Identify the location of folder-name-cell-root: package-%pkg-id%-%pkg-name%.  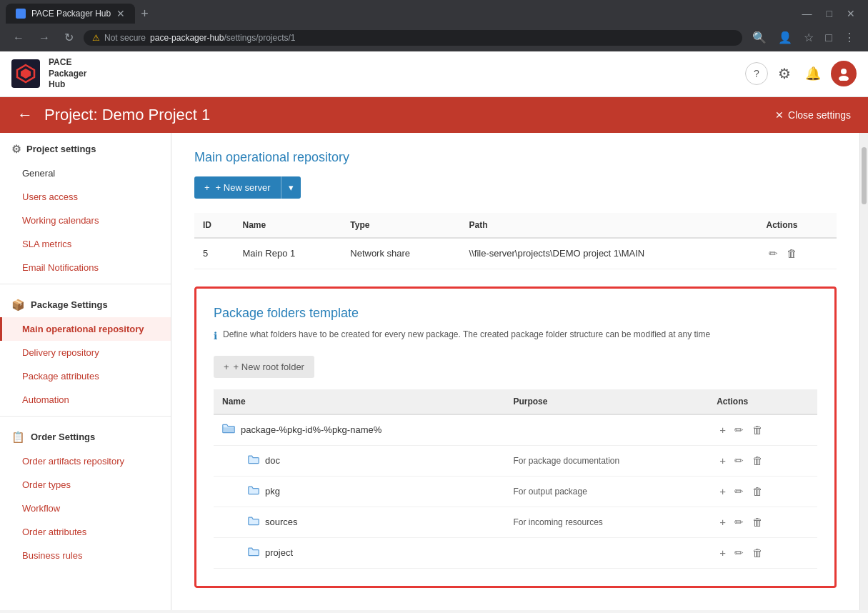
(359, 430).